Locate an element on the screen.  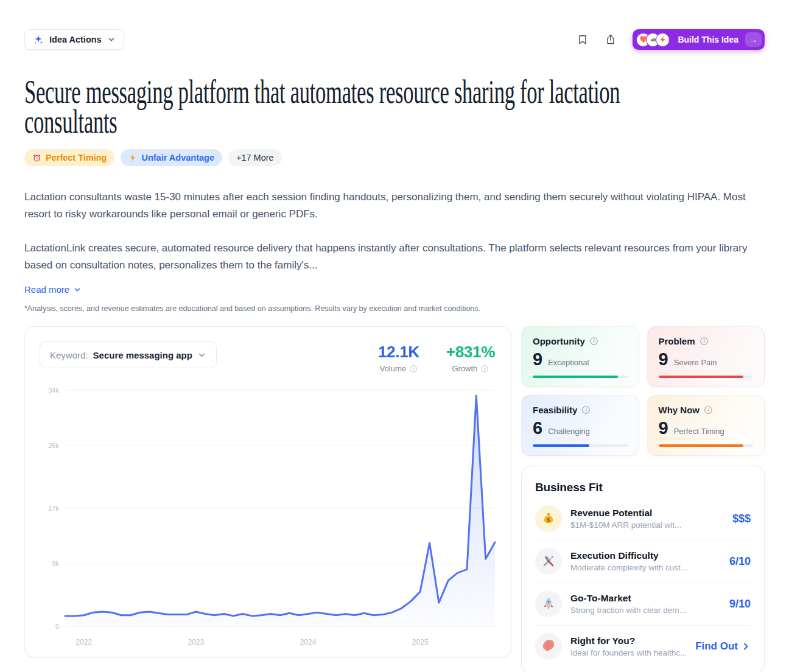
score-card-why-now: Why Now i 9 Perfect Timing is located at coordinates (706, 425).